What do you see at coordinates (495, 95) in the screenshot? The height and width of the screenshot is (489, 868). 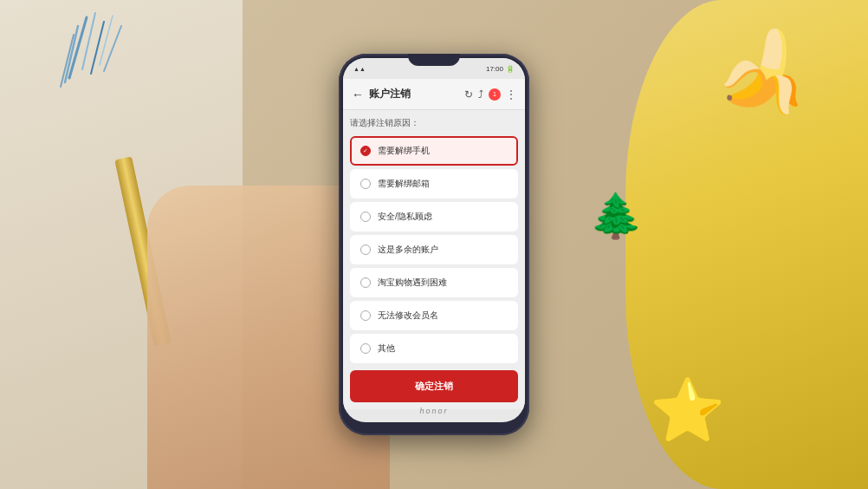 I see `notification-badge: 1` at bounding box center [495, 95].